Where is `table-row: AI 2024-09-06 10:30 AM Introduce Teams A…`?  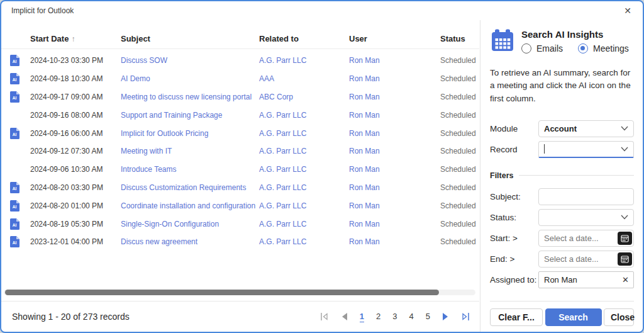
table-row: AI 2024-09-06 10:30 AM Introduce Teams A… is located at coordinates (240, 170).